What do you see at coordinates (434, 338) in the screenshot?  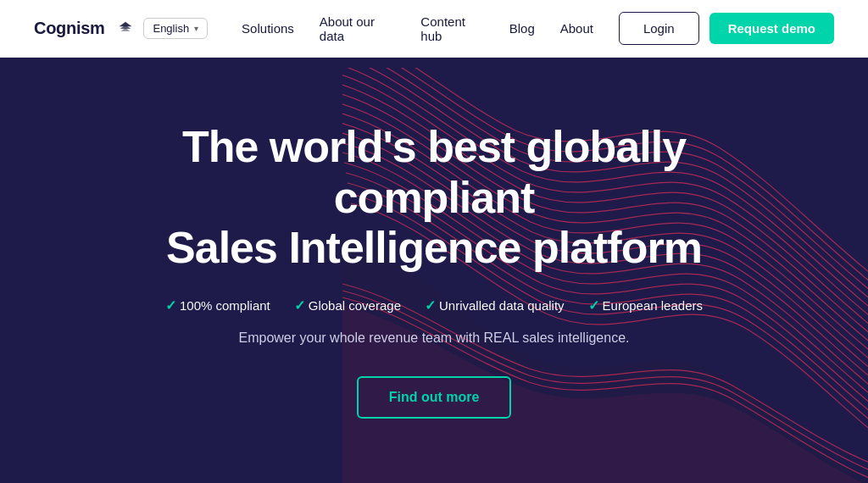 I see `hero-subtitle: Empower your whole revenue team with REA…` at bounding box center [434, 338].